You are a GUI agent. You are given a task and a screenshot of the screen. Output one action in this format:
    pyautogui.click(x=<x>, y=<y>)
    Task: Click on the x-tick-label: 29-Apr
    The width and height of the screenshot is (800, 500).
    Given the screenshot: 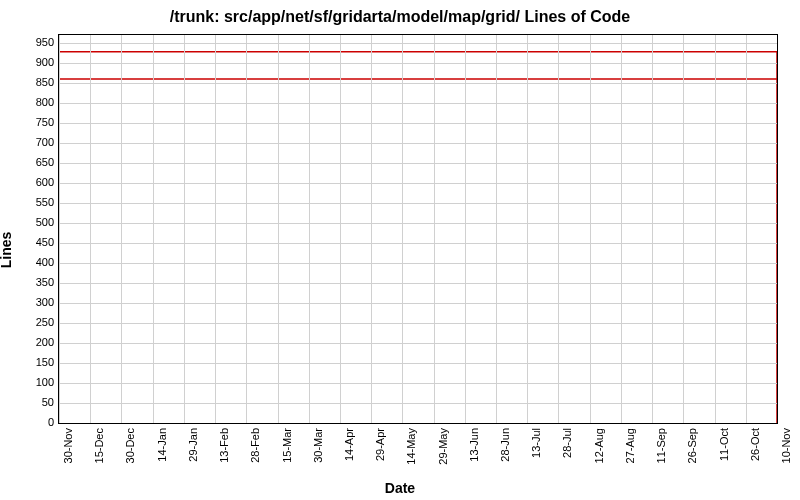 What is the action you would take?
    pyautogui.click(x=380, y=444)
    